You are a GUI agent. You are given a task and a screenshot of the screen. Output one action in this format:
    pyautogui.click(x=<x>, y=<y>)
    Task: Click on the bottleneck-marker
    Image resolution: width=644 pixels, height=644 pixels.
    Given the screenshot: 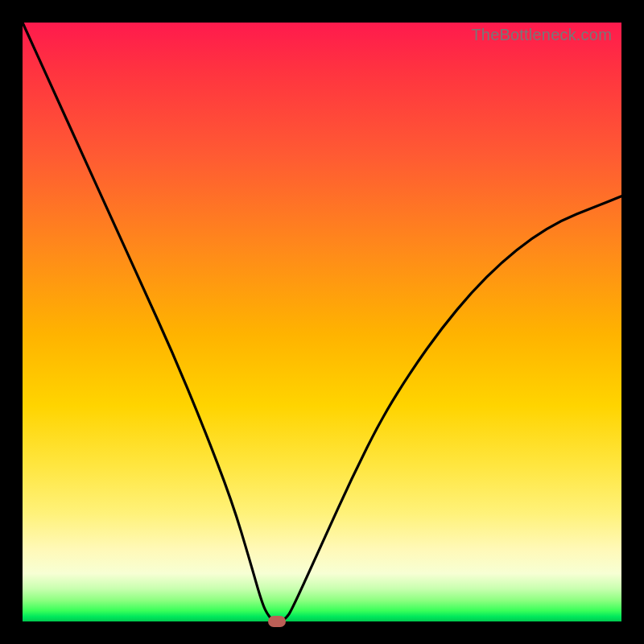 What is the action you would take?
    pyautogui.click(x=277, y=621)
    